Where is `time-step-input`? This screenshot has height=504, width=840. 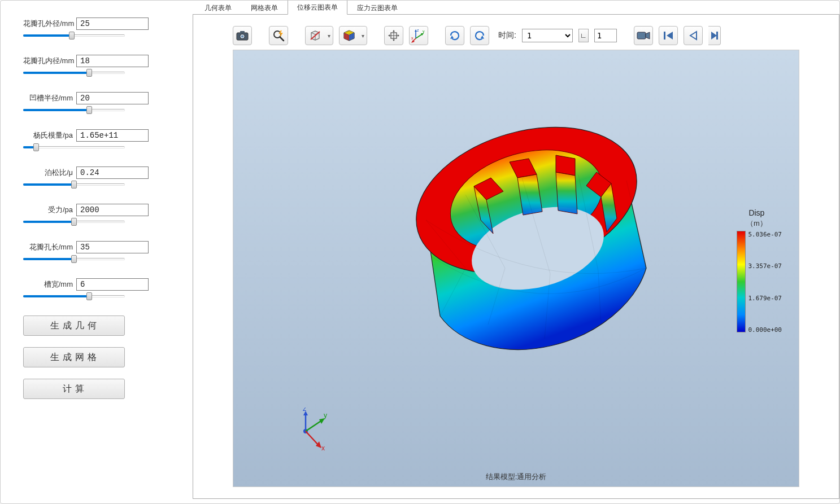
time-step-input is located at coordinates (606, 36).